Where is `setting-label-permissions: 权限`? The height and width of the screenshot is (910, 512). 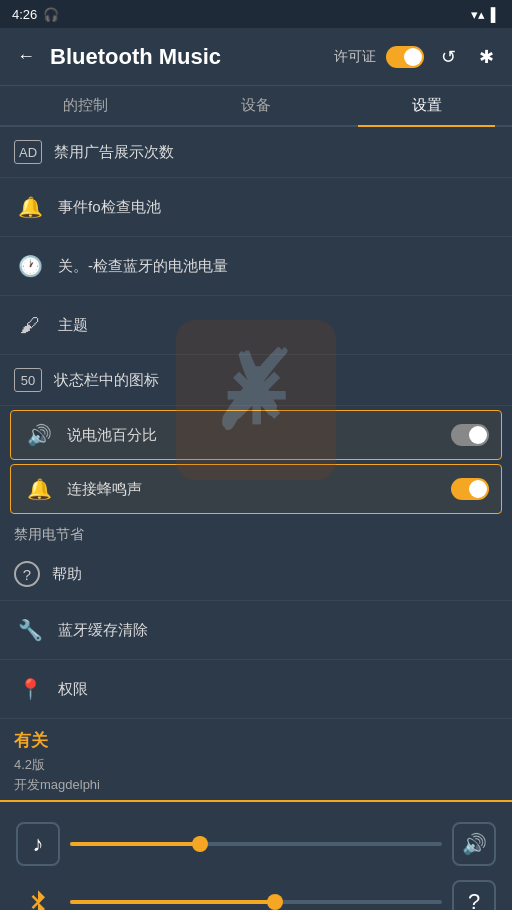 setting-label-permissions: 权限 is located at coordinates (278, 690).